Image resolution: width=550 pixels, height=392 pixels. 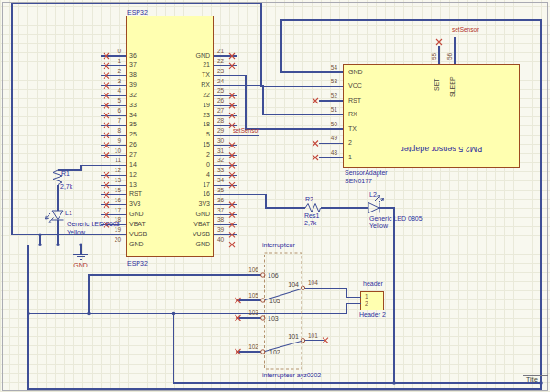 What do you see at coordinates (133, 75) in the screenshot?
I see `esp32-left-pin-name: 38` at bounding box center [133, 75].